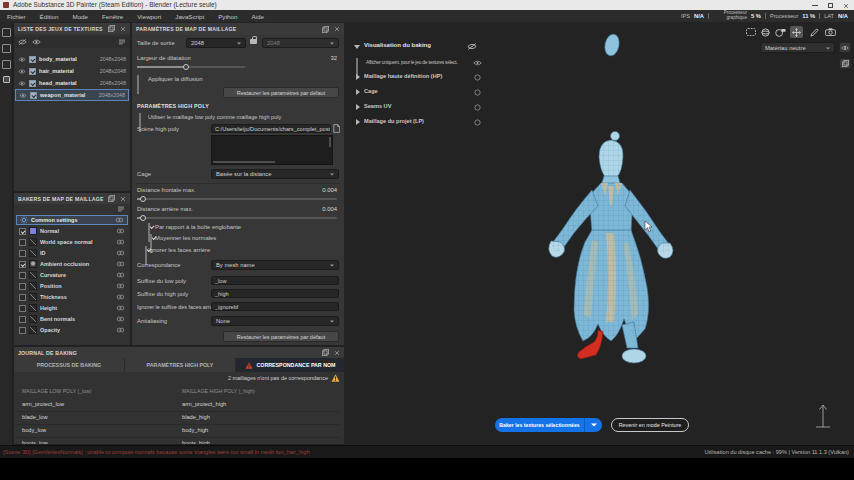  What do you see at coordinates (290, 365) in the screenshot?
I see `tab-name-matching: CORRESPONDANCE PAR NOM` at bounding box center [290, 365].